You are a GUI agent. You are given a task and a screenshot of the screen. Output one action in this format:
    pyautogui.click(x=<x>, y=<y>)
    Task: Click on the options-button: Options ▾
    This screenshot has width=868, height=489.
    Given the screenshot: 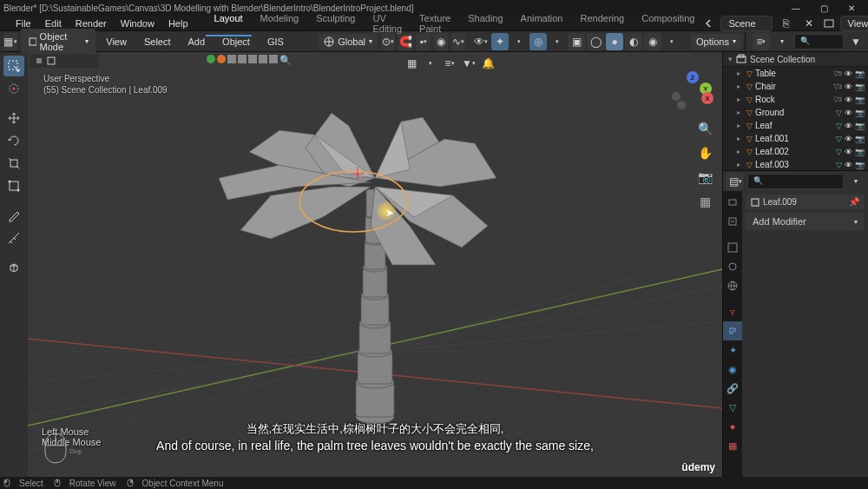 What is the action you would take?
    pyautogui.click(x=716, y=42)
    